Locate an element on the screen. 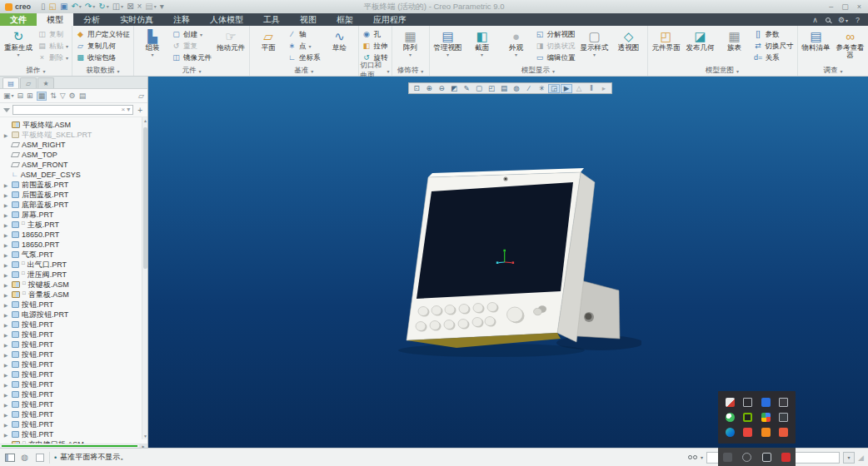 The width and height of the screenshot is (868, 466). tree-search-box: × ▾ is located at coordinates (73, 110).